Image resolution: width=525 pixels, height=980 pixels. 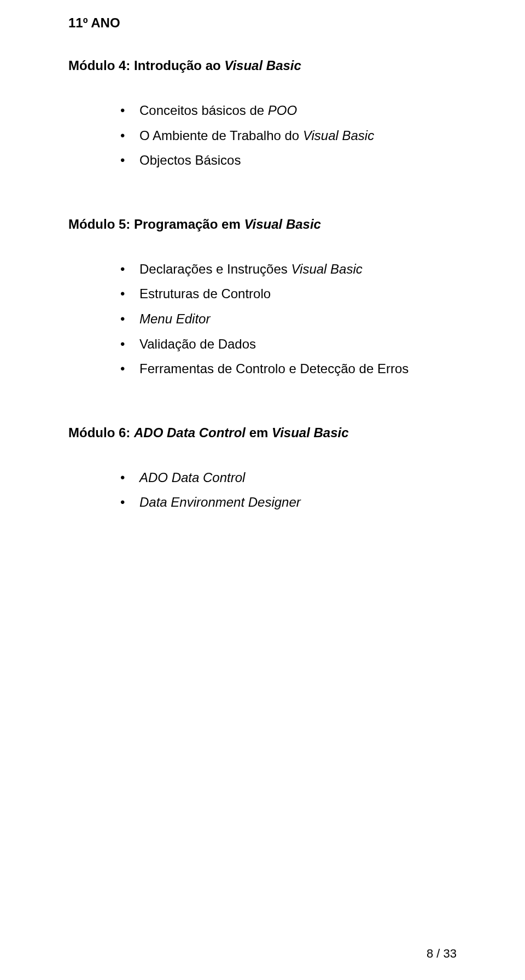 I want to click on module-4-title-italic: Visual Basic, so click(x=262, y=66).